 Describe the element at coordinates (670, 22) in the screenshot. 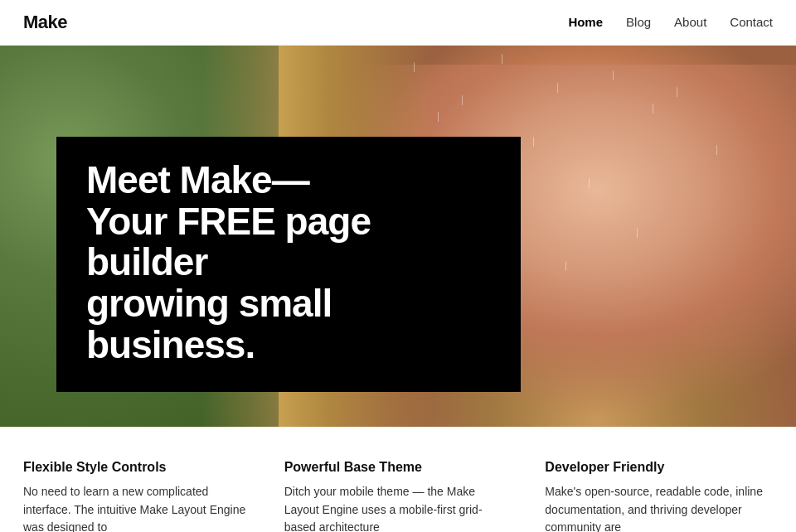

I see `main-nav: Home Blog About Contact` at that location.